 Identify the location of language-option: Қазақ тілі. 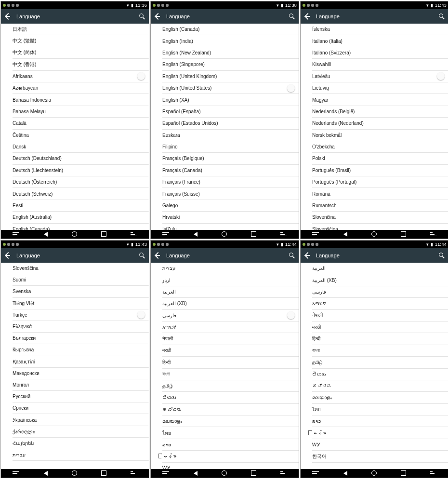
(81, 362).